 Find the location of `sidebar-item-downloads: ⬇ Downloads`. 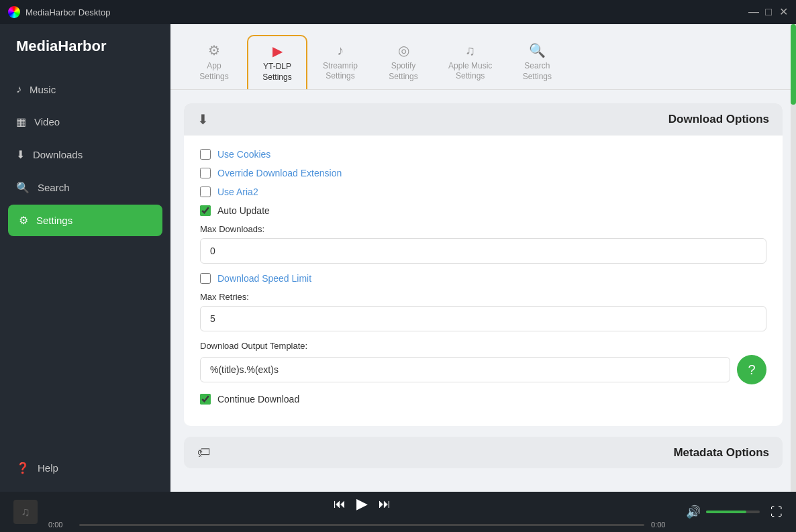

sidebar-item-downloads: ⬇ Downloads is located at coordinates (85, 154).